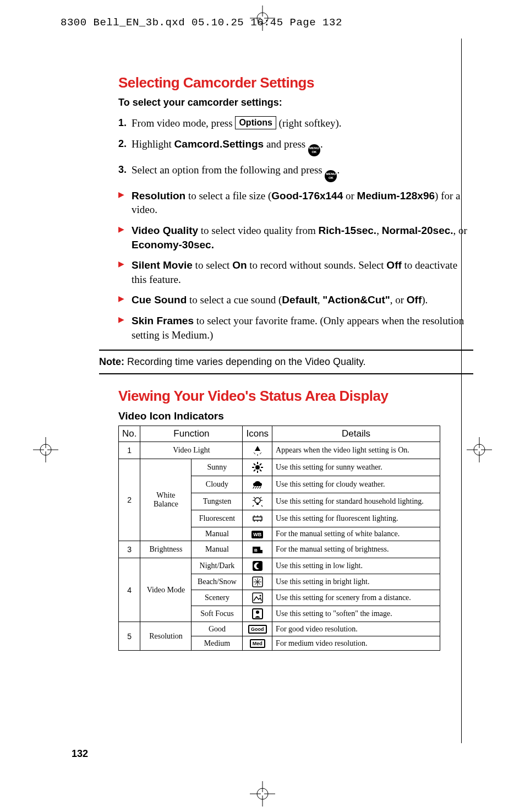 The image size is (525, 812). I want to click on b2-bold: Video Quality, so click(165, 230).